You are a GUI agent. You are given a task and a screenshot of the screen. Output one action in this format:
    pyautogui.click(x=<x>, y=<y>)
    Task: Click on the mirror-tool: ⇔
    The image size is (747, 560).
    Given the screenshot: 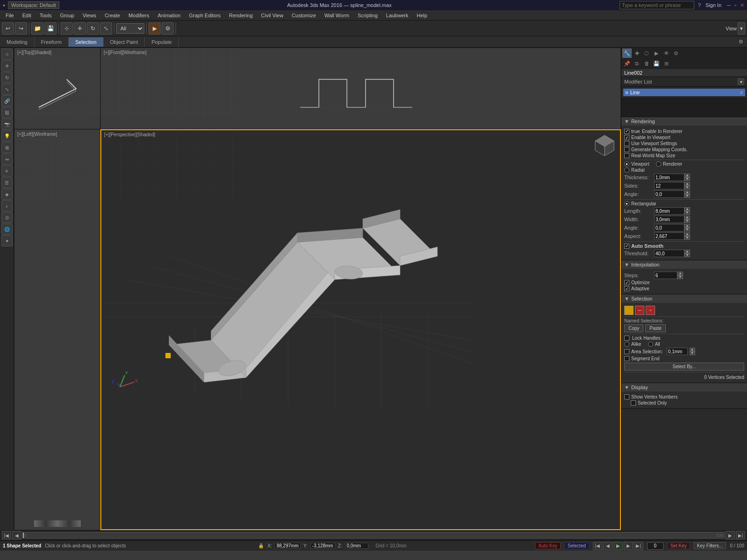 What is the action you would take?
    pyautogui.click(x=7, y=159)
    